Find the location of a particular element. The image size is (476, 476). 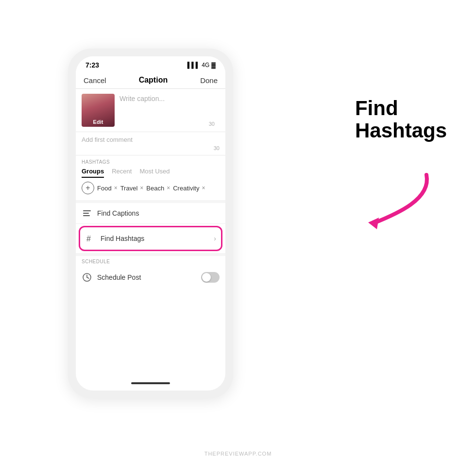

nav-bar: Cancel Caption Done is located at coordinates (151, 81).